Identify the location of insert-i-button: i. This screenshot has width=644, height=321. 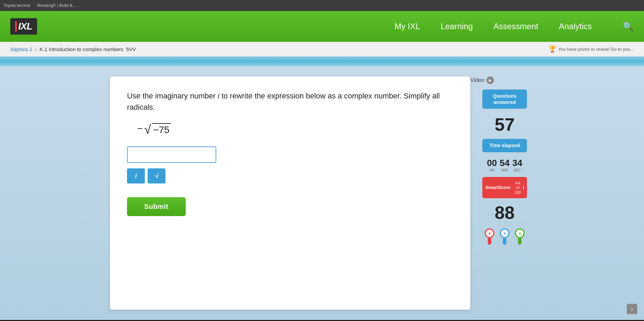
(136, 176).